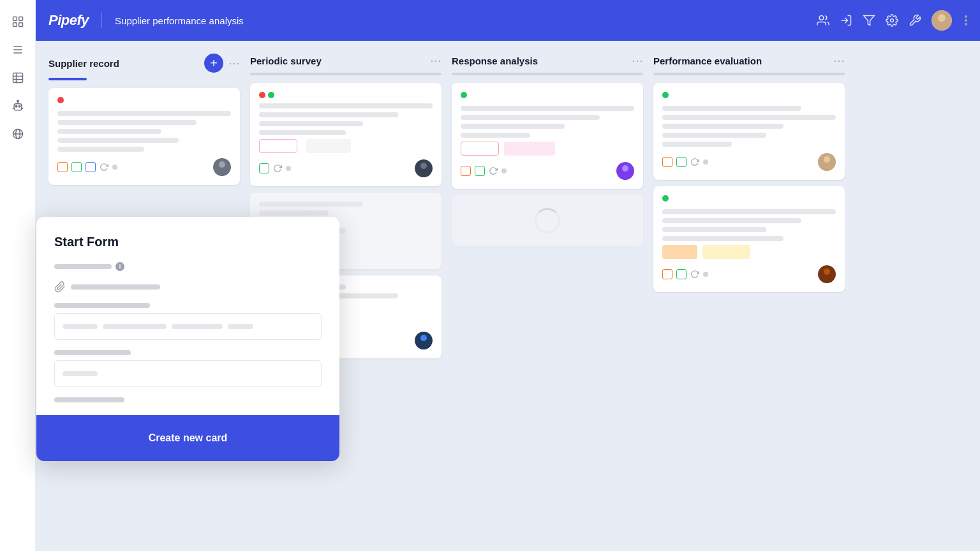 This screenshot has height=551, width=980. What do you see at coordinates (102, 20) in the screenshot?
I see `header-divider` at bounding box center [102, 20].